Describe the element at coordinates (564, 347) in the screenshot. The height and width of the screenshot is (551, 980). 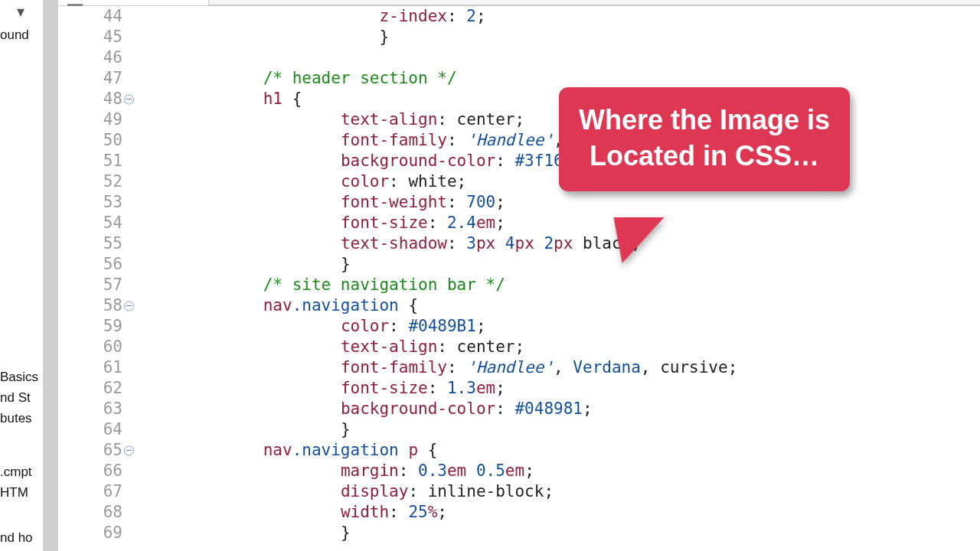
I see `code-line: text-align: center;` at that location.